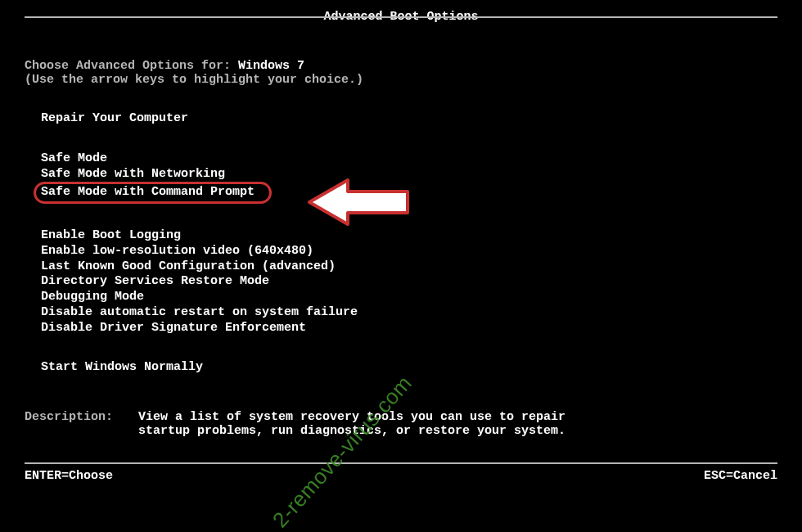  I want to click on footer-enter: ENTER=Choose, so click(69, 476).